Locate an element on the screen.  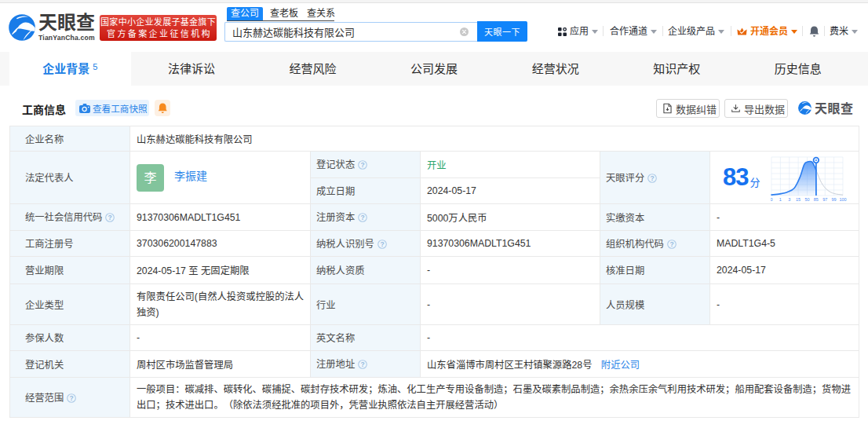
menu-user-label: 费米 is located at coordinates (839, 31).